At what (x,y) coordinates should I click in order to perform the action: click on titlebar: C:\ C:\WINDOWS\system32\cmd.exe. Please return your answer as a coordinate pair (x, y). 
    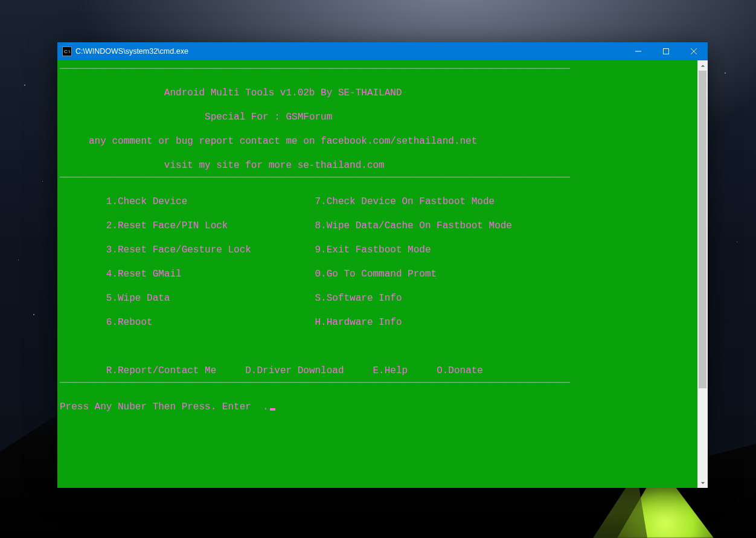
    Looking at the image, I should click on (383, 51).